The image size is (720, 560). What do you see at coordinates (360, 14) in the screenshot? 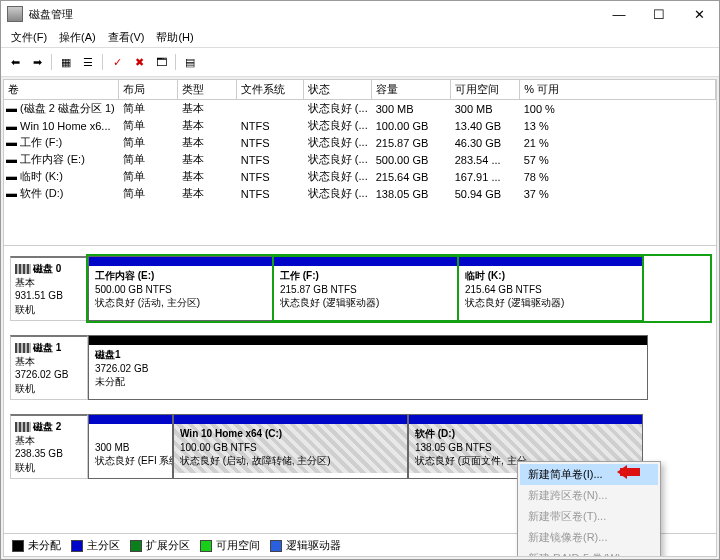
I see `titlebar: 磁盘管理 — ☐ ✕` at bounding box center [360, 14].